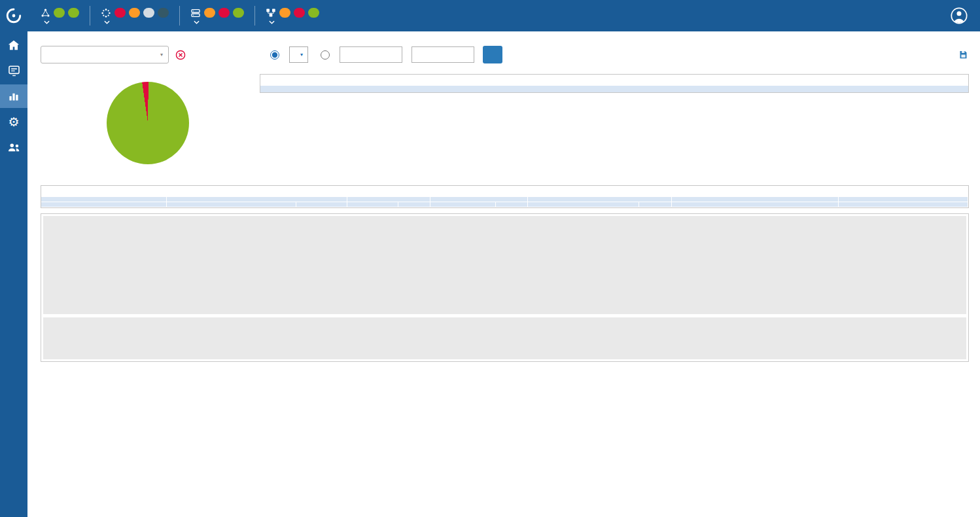  What do you see at coordinates (46, 13) in the screenshot?
I see `poller-icon` at bounding box center [46, 13].